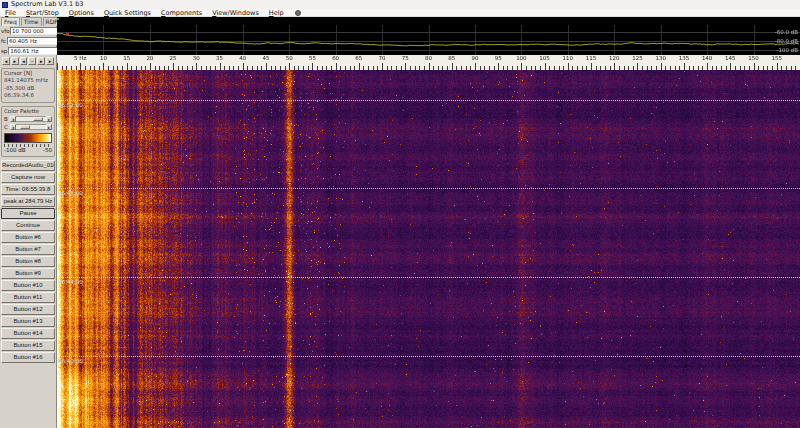  Describe the element at coordinates (31, 119) in the screenshot. I see `brightness-slider: ◂ ▸` at that location.